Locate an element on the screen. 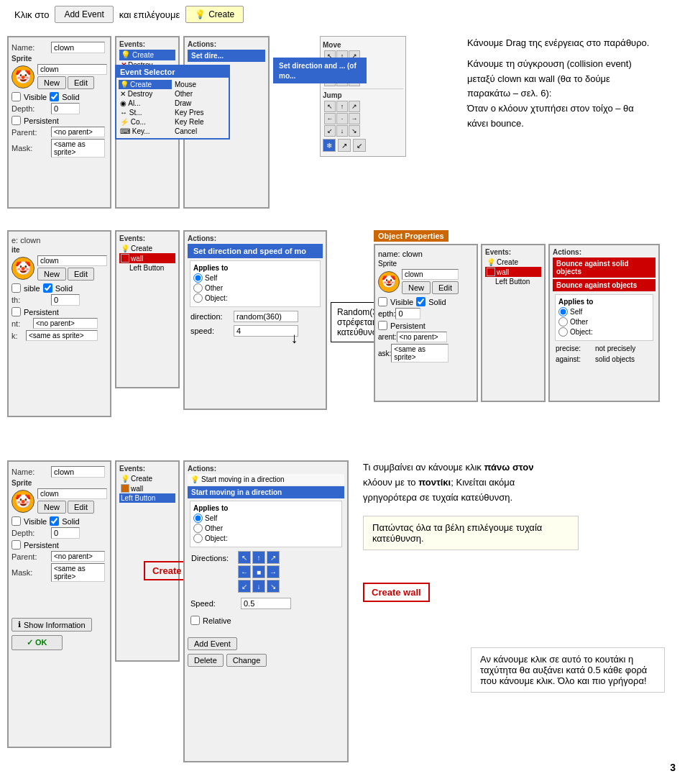 This screenshot has height=784, width=690. op-edit-btn: Edit is located at coordinates (446, 288).